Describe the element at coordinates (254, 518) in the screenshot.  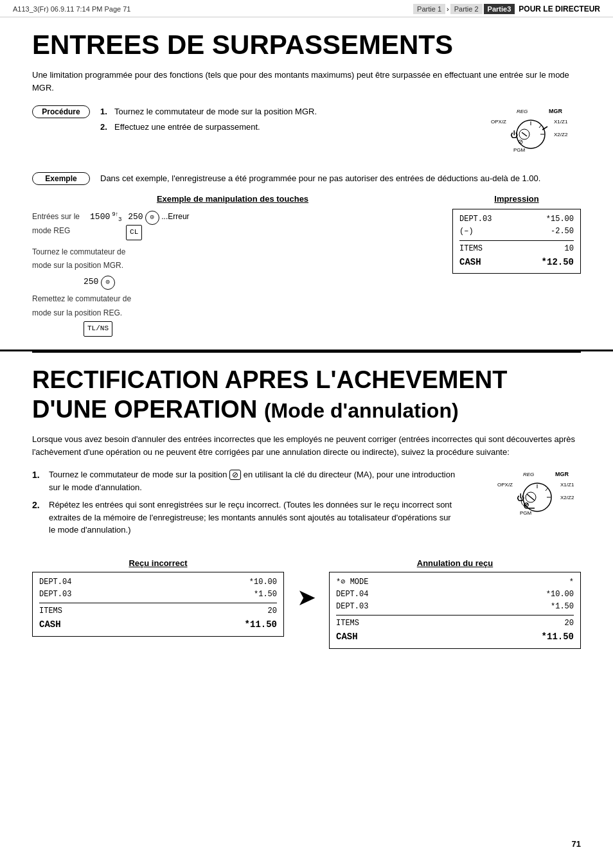
I see `s2-step-2-text: Répétez les entrées qui sont enregistrée…` at that location.